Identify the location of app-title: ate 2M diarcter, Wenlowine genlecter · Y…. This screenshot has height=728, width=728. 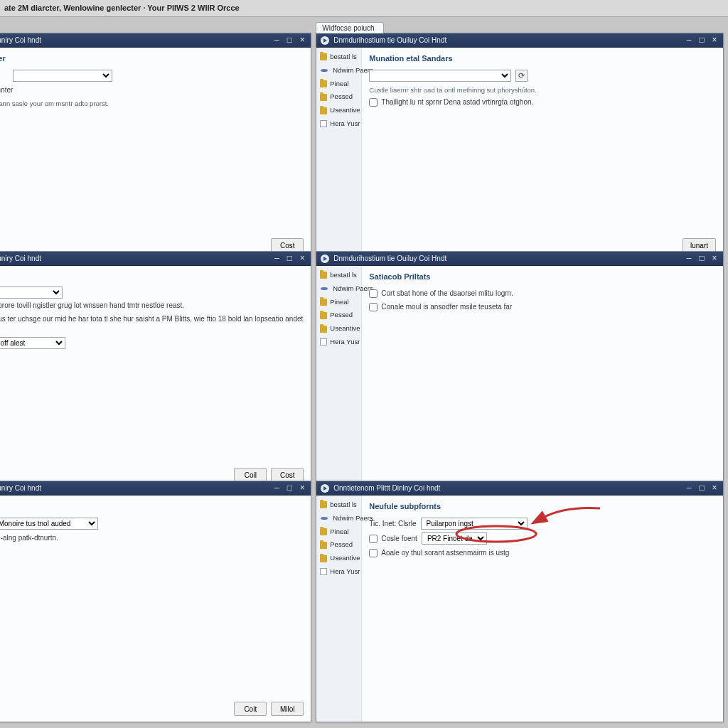
(122, 9).